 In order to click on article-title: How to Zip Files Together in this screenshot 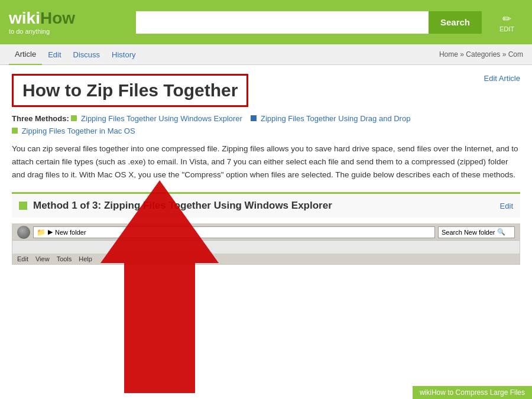, I will do `click(130, 90)`.